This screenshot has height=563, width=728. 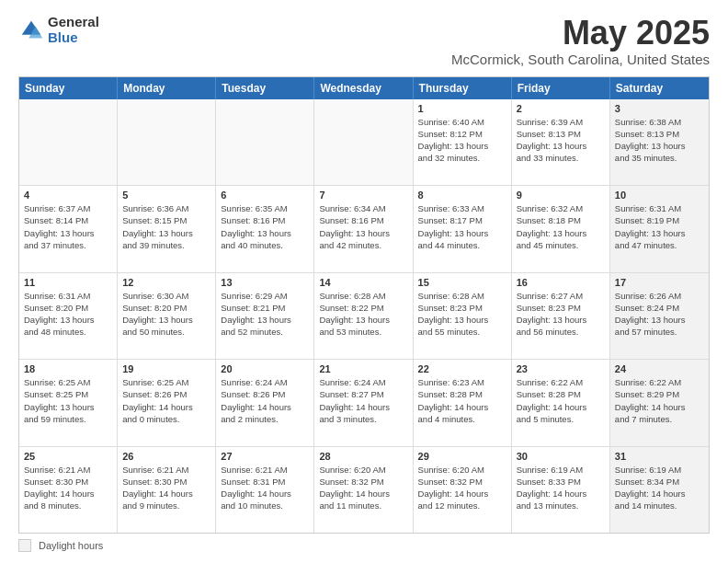 I want to click on day-number: 28, so click(x=363, y=456).